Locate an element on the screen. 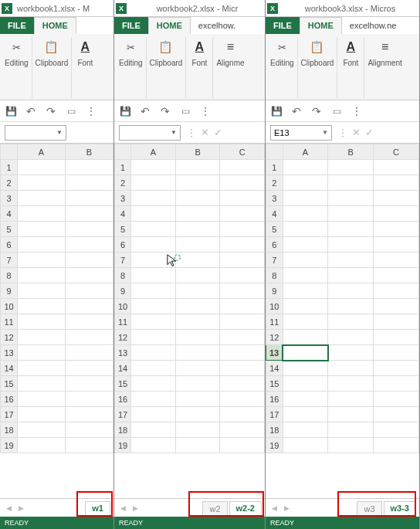 This screenshot has width=420, height=529. sheet-tab: w3 is located at coordinates (369, 509).